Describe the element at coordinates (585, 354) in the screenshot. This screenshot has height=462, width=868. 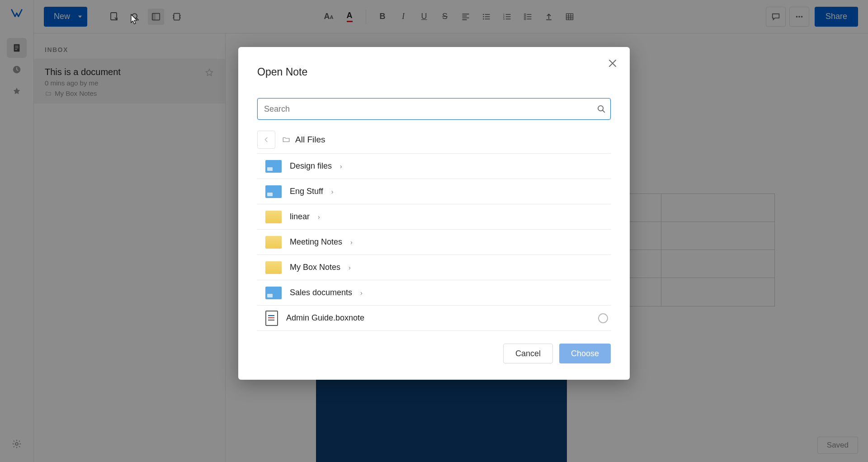
I see `choose-button: Choose` at that location.